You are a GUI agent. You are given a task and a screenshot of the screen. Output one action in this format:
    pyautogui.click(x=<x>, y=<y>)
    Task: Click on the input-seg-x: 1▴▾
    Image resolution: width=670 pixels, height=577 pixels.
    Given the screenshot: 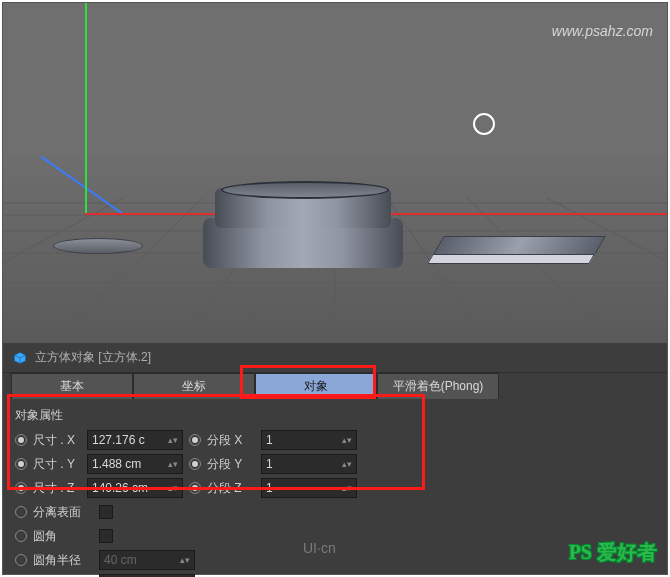 What is the action you would take?
    pyautogui.click(x=309, y=440)
    